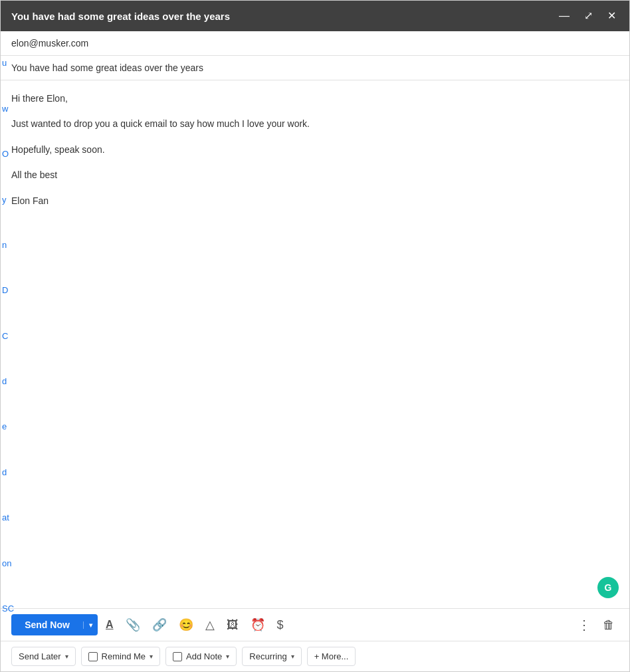  Describe the element at coordinates (280, 625) in the screenshot. I see `dollar-icon: $` at that location.